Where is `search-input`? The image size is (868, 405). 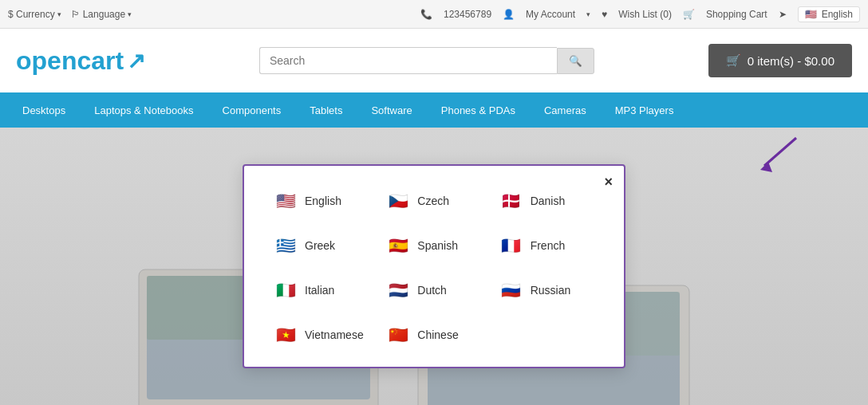
search-input is located at coordinates (408, 61).